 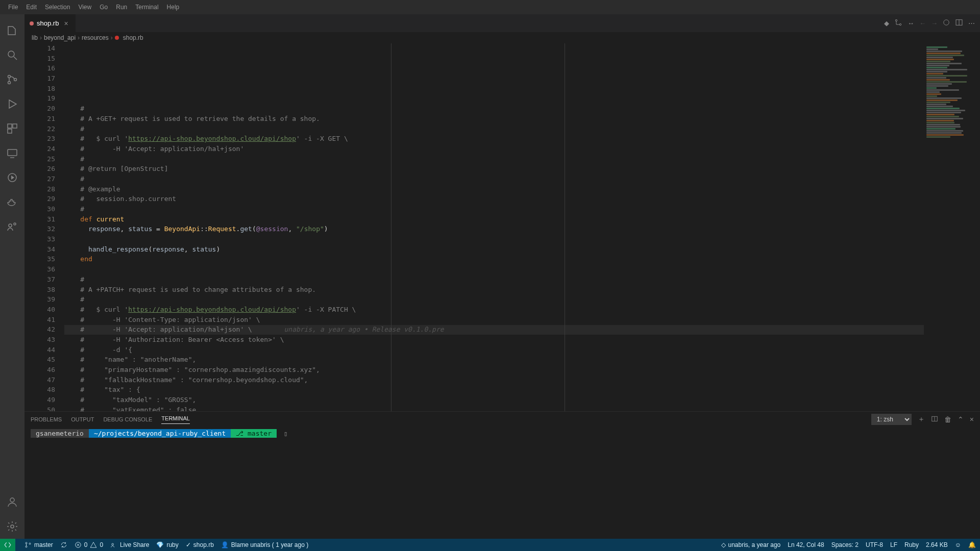 I want to click on remote-icon, so click(x=12, y=153).